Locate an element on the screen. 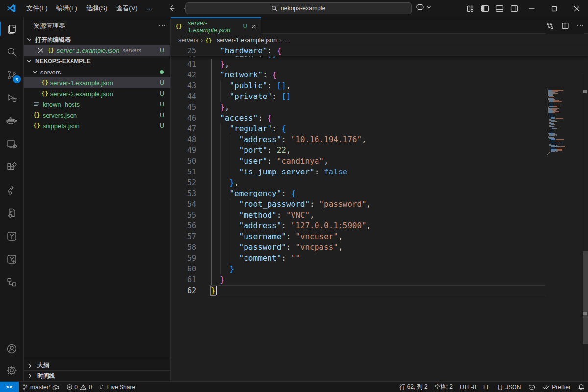  live-share-icon is located at coordinates (12, 190).